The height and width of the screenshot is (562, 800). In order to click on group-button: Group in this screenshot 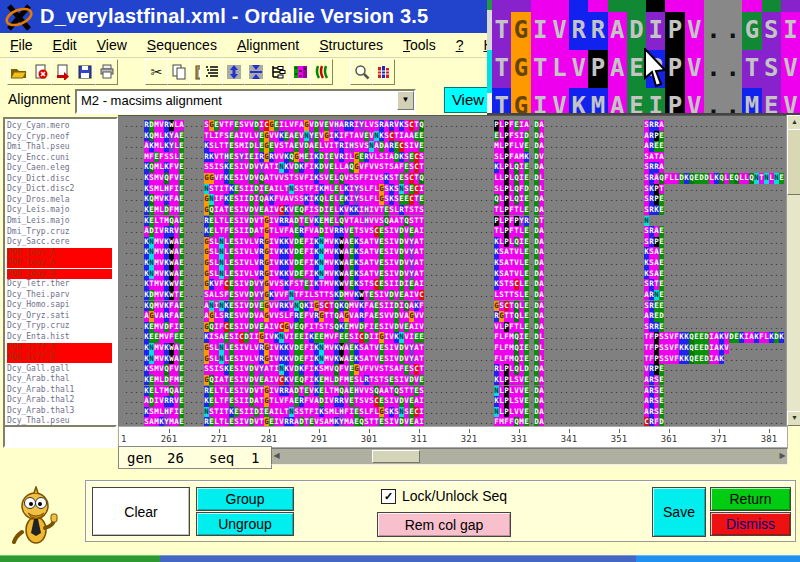, I will do `click(245, 499)`.